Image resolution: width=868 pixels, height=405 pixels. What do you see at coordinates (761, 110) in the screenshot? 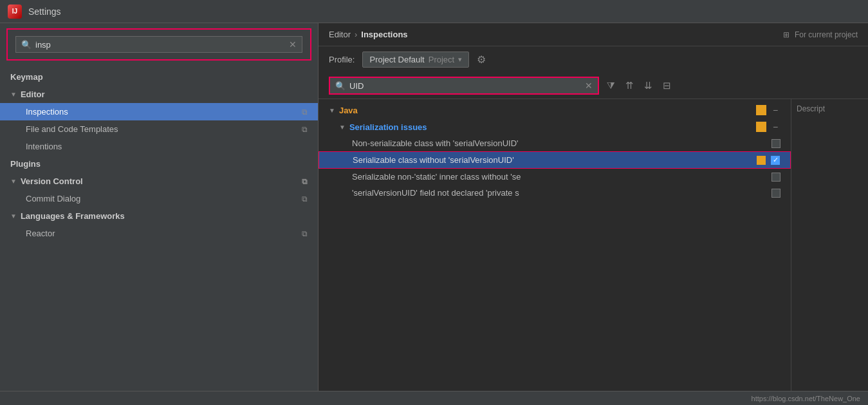
I see `java-color-indicator` at bounding box center [761, 110].